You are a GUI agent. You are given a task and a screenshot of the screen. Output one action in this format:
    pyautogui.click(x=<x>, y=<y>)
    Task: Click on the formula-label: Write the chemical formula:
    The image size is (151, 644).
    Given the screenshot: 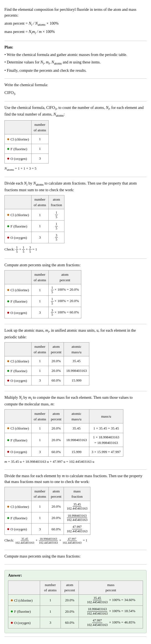 What is the action you would take?
    pyautogui.click(x=76, y=85)
    